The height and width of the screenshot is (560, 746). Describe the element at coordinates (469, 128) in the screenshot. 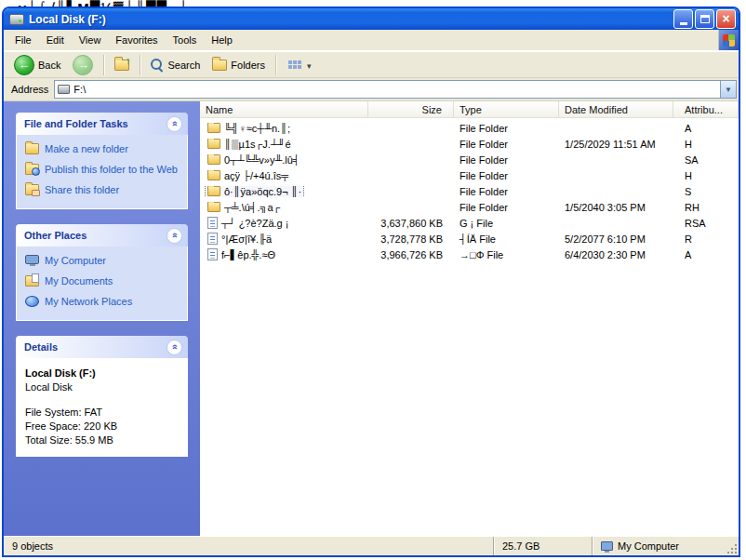

I see `file-row: ╚╣♀≈c┼╨n.║;File FolderA` at that location.